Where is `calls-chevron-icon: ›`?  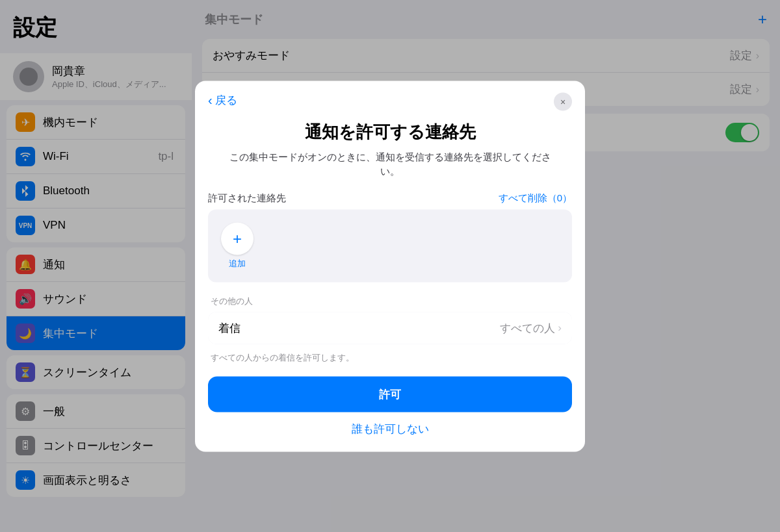 calls-chevron-icon: › is located at coordinates (560, 328).